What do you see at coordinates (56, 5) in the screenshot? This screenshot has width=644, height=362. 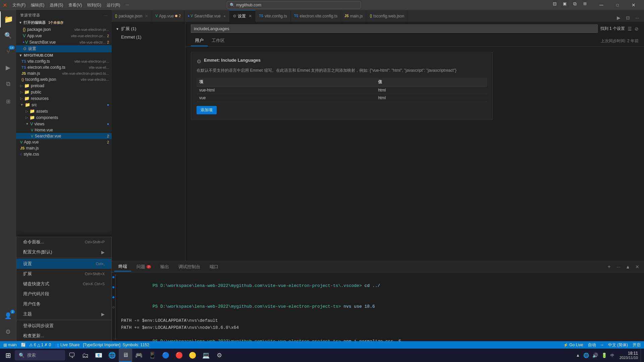 I see `menu-select: 选择(S)` at bounding box center [56, 5].